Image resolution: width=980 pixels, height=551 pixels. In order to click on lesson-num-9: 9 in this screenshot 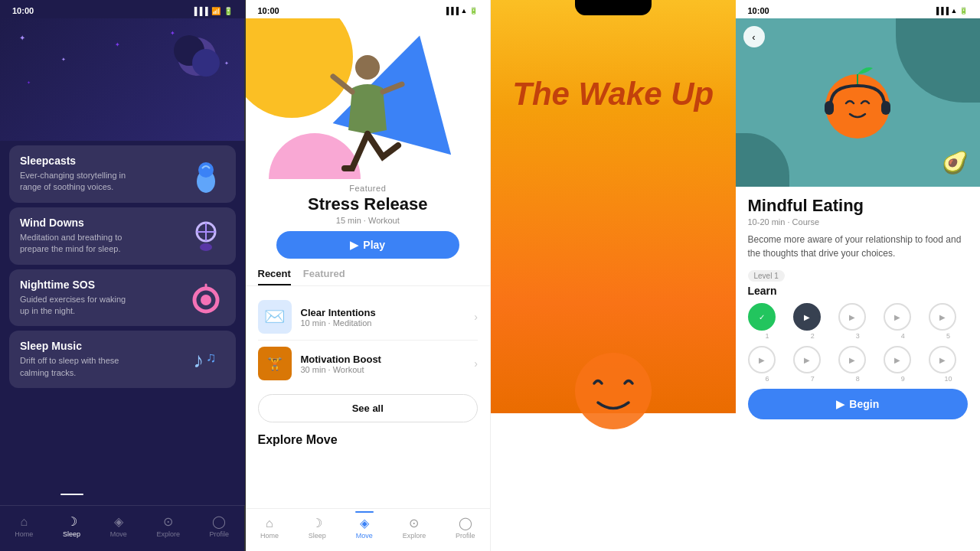, I will do `click(903, 379)`.